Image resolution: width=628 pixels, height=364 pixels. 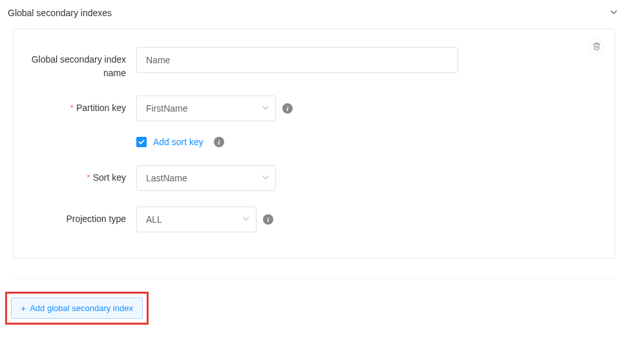 What do you see at coordinates (81, 308) in the screenshot?
I see `add-index-label: Add global secondary index` at bounding box center [81, 308].